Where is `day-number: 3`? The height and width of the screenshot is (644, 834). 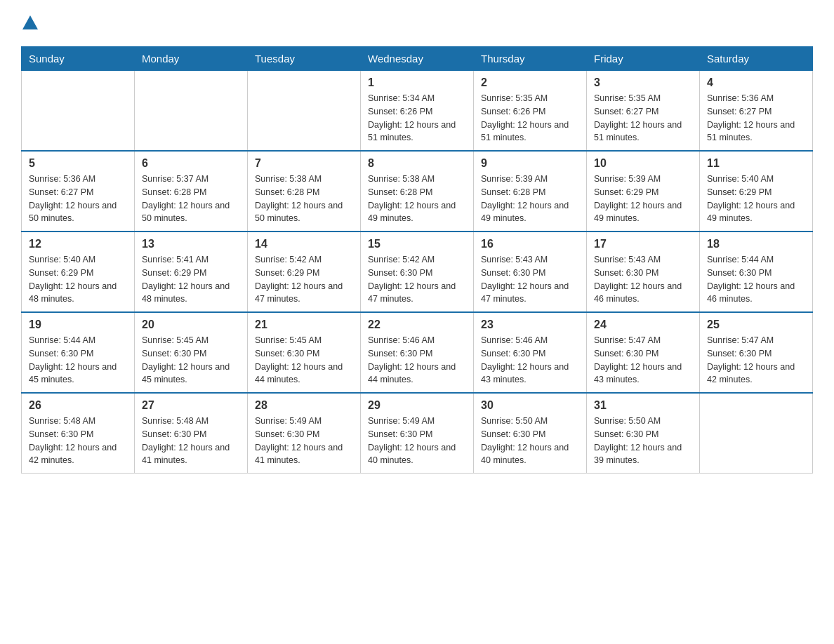
day-number: 3 is located at coordinates (643, 83).